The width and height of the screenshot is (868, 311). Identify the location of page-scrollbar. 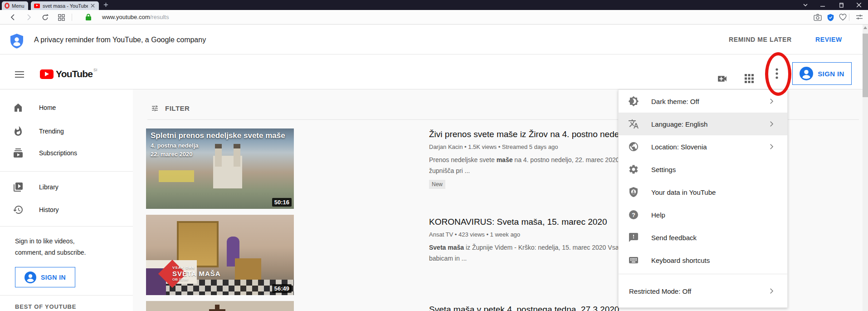
(865, 168).